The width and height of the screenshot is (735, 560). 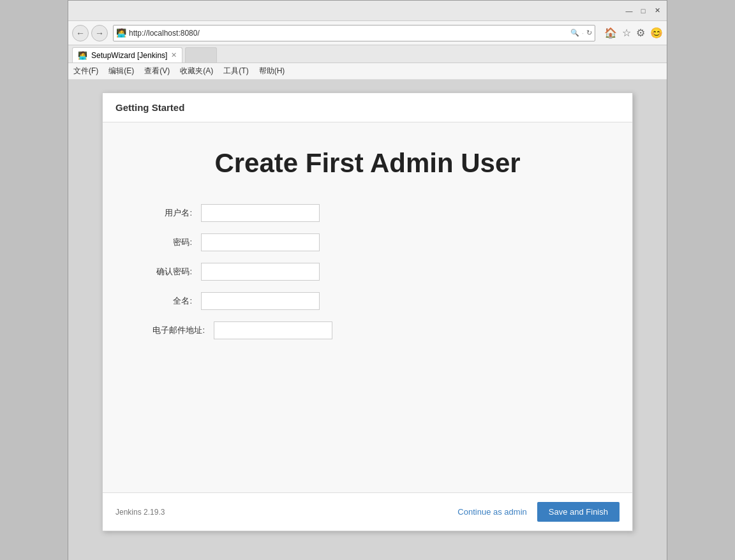 I want to click on title-bar-controls: — □ ✕, so click(x=643, y=11).